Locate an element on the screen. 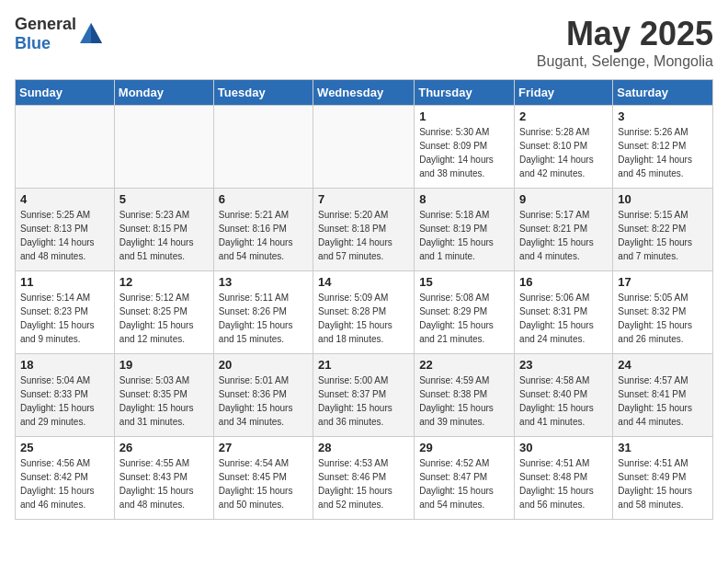 The height and width of the screenshot is (563, 728). week-row-1: 1Sunrise: 5:30 AM Sunset: 8:09 PM Daylig… is located at coordinates (364, 147).